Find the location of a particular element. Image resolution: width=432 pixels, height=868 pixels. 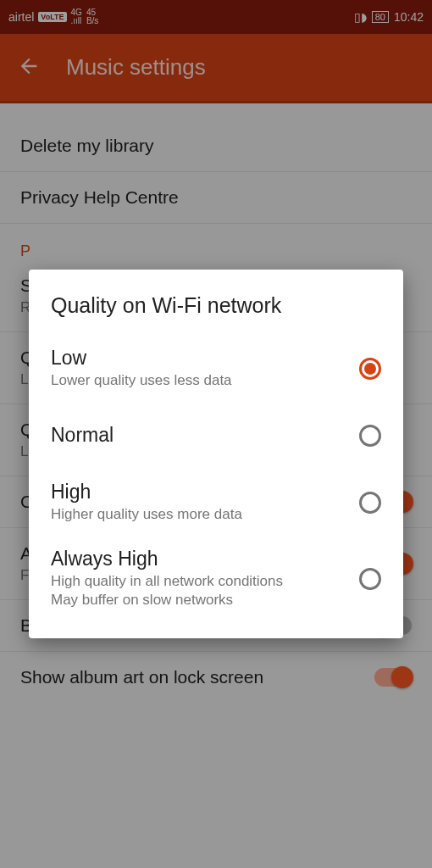

option-sub: Higher quality uses more data is located at coordinates (205, 515).